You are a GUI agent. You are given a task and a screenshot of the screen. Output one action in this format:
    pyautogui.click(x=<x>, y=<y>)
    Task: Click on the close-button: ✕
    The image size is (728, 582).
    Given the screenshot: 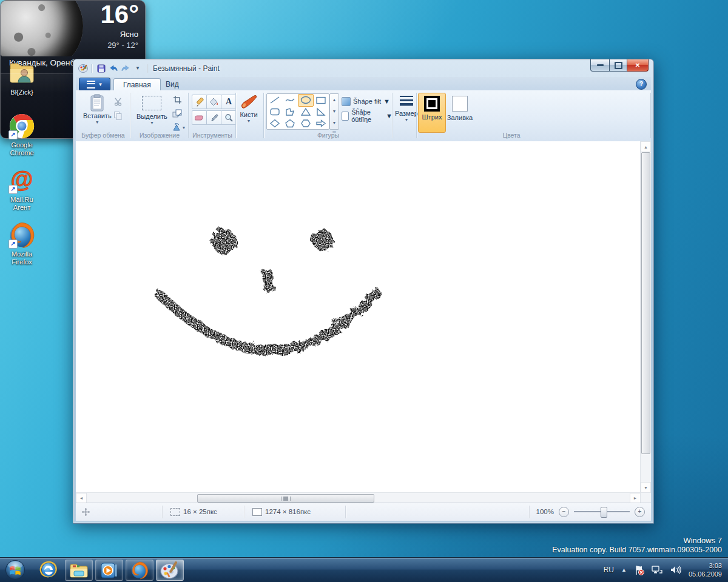 What is the action you would take?
    pyautogui.click(x=638, y=65)
    